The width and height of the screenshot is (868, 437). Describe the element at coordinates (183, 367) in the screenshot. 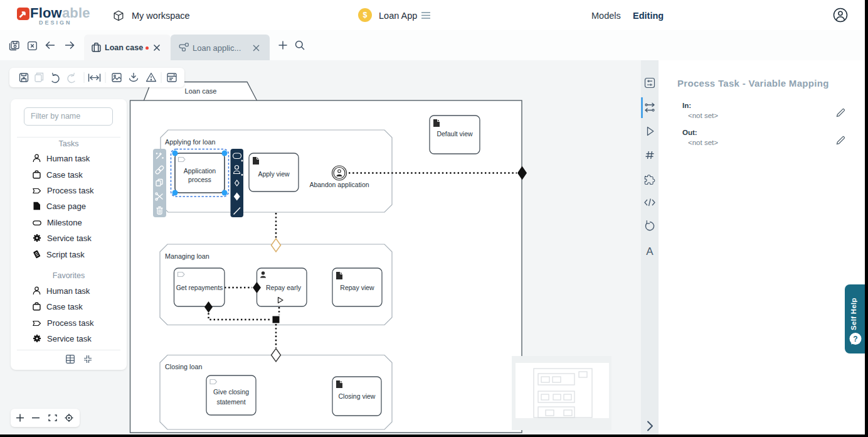

I see `svg-text: Closing loan` at that location.